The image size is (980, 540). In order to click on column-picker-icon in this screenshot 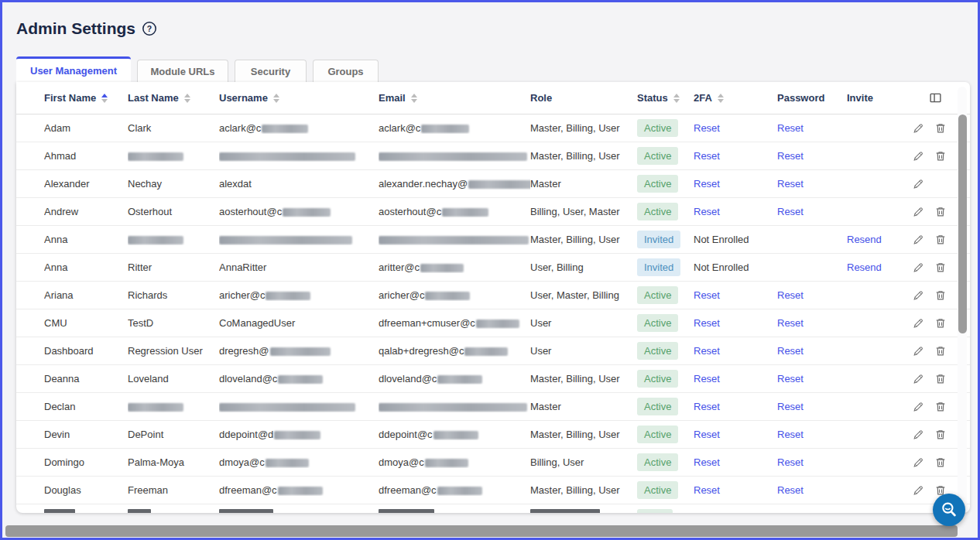, I will do `click(935, 97)`.